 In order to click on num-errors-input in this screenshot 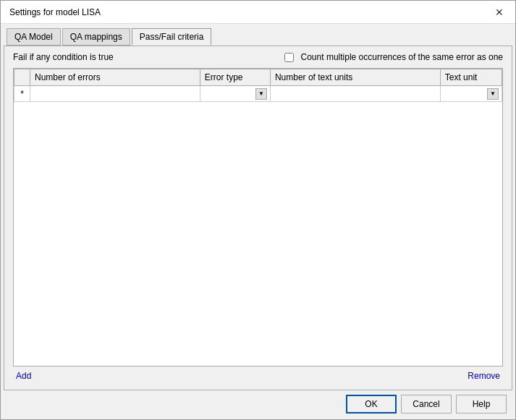, I will do `click(115, 94)`.